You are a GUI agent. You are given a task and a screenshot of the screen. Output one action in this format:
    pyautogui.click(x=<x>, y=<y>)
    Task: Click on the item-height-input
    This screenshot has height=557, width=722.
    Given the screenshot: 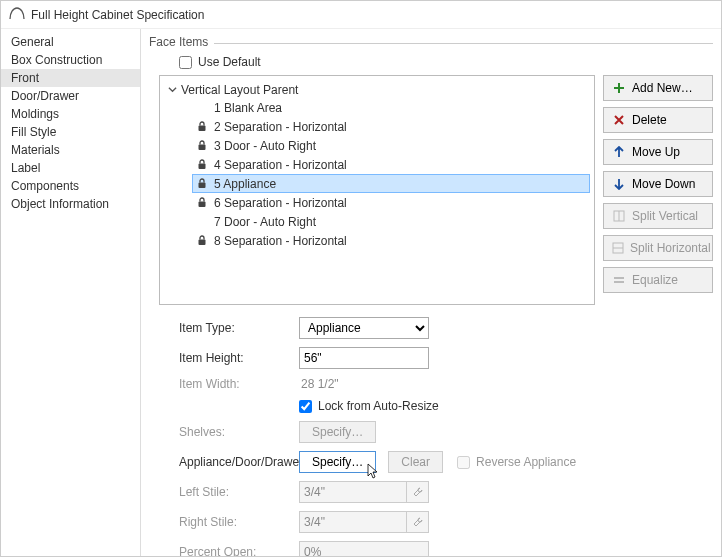 What is the action you would take?
    pyautogui.click(x=364, y=358)
    